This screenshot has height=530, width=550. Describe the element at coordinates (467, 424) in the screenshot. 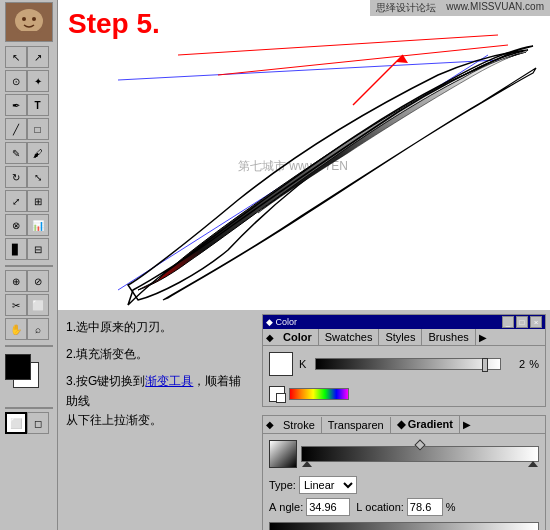

I see `gradient-arrow-right: ▶` at that location.